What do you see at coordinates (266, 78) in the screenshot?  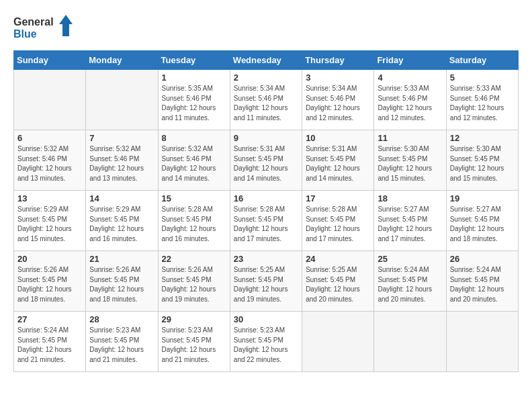 I see `day-number: 2` at bounding box center [266, 78].